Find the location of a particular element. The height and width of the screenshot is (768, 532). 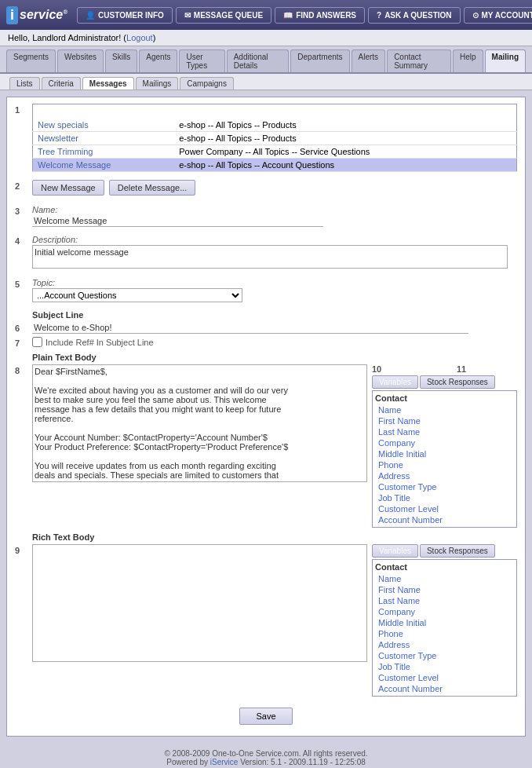

save-button: Save is located at coordinates (265, 716).